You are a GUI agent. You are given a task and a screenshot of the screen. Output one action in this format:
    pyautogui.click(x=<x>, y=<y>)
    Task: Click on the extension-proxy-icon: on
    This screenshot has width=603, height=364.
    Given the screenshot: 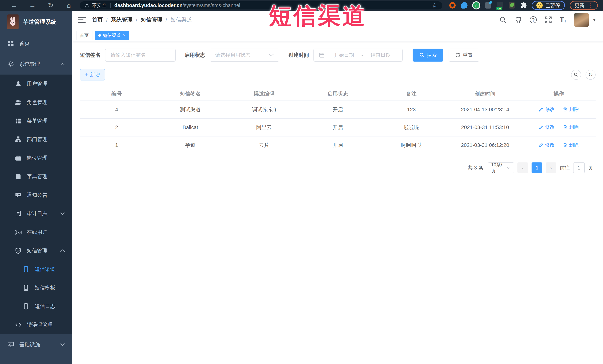 What is the action you would take?
    pyautogui.click(x=500, y=5)
    